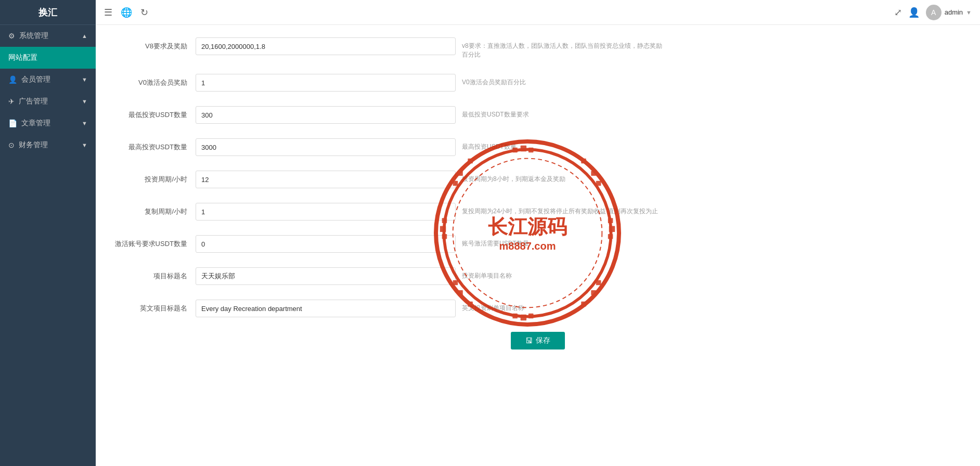 This screenshot has width=980, height=466. Describe the element at coordinates (538, 179) in the screenshot. I see `form-row-invest-period: 投资周期/小时 投资周期为8小时，到期返本金及奖励` at that location.